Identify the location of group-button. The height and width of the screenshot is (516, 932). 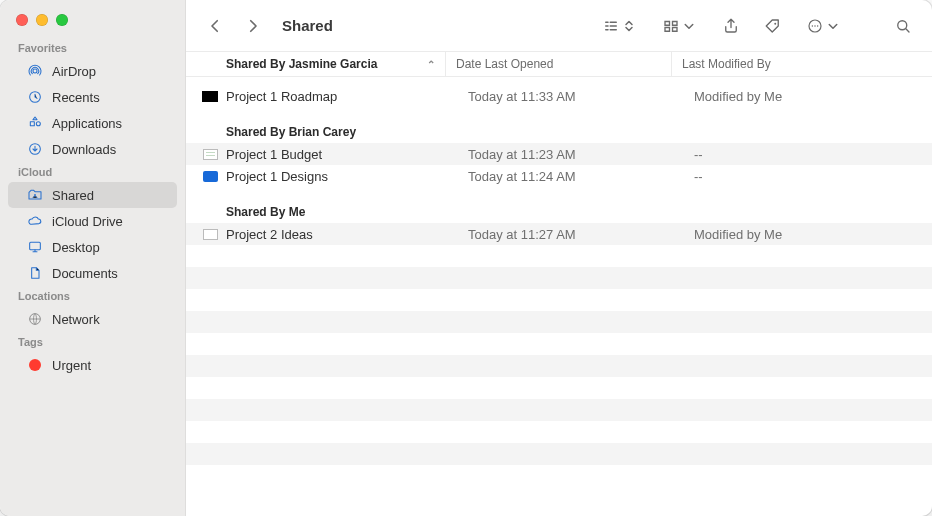
(680, 26).